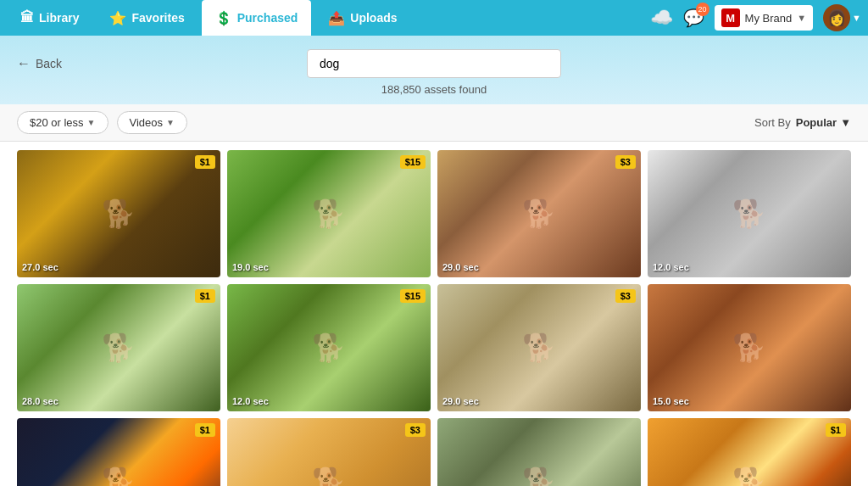  Describe the element at coordinates (539, 452) in the screenshot. I see `video-thumbnail: 19.0 sec` at that location.